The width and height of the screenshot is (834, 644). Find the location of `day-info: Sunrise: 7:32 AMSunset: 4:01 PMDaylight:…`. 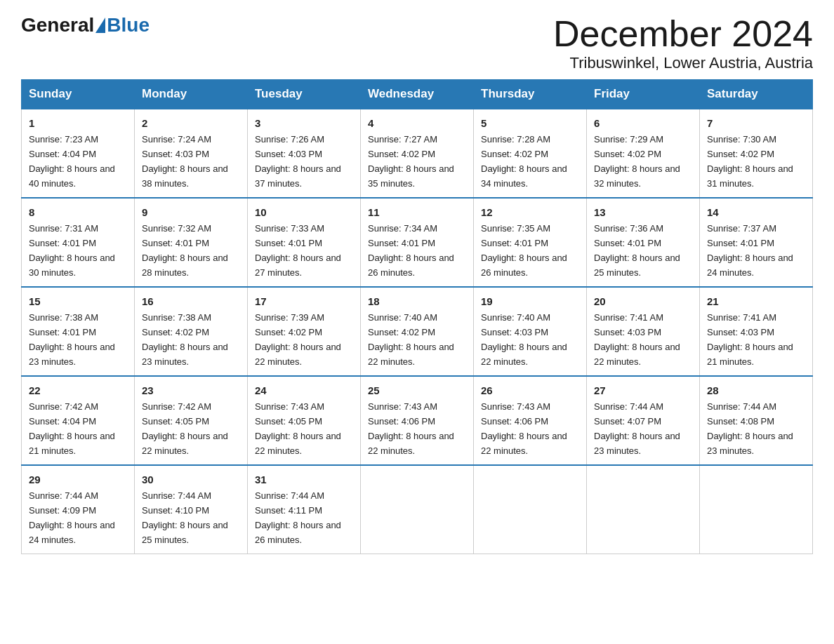

day-info: Sunrise: 7:32 AMSunset: 4:01 PMDaylight:… is located at coordinates (185, 250).